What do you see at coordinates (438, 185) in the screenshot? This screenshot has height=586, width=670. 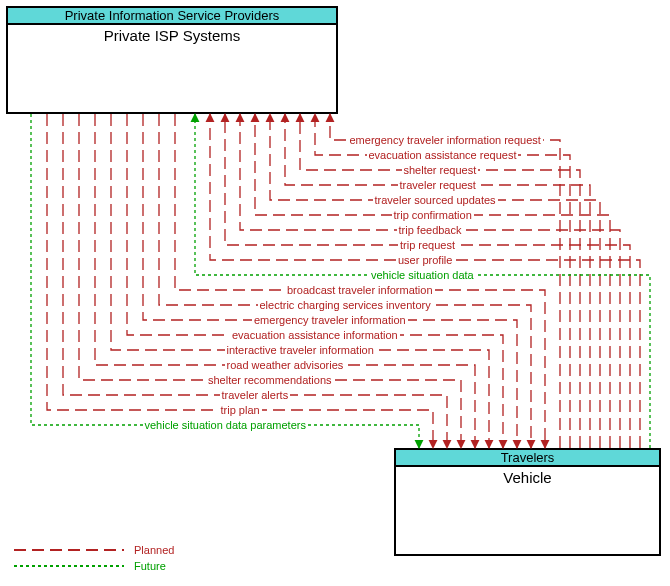 I see `flow-label: traveler request` at bounding box center [438, 185].